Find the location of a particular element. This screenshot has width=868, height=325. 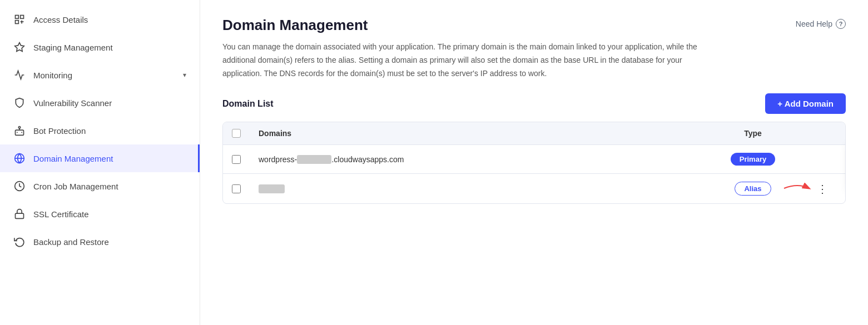

table-row: Alias ⋮ is located at coordinates (534, 189).